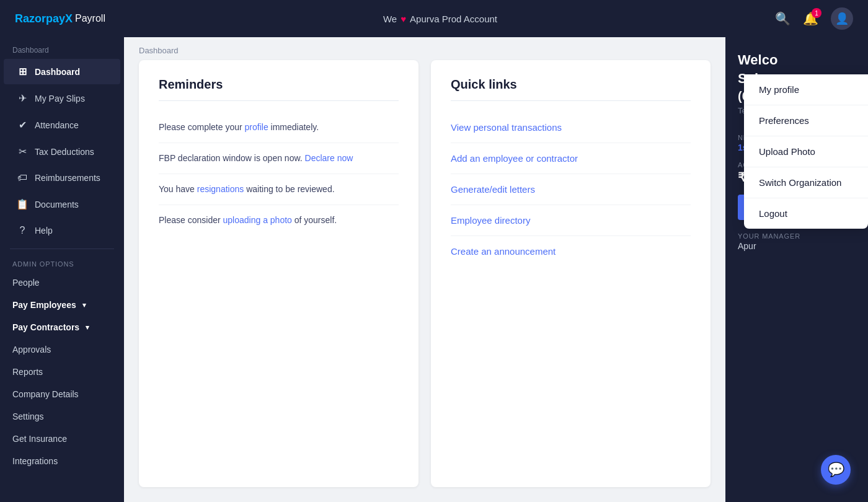  I want to click on quick-links-divider, so click(570, 100).